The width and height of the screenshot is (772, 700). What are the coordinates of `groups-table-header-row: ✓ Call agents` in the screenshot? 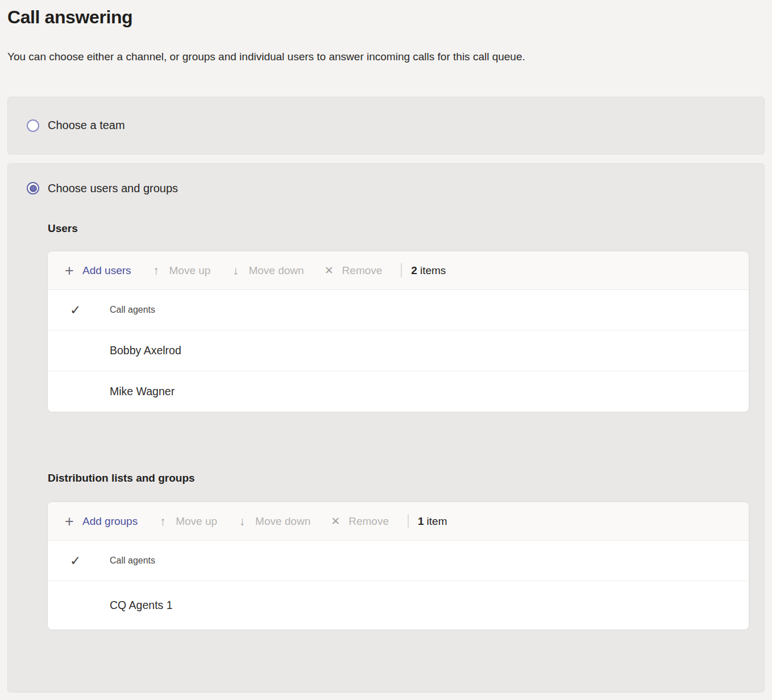 It's located at (398, 561).